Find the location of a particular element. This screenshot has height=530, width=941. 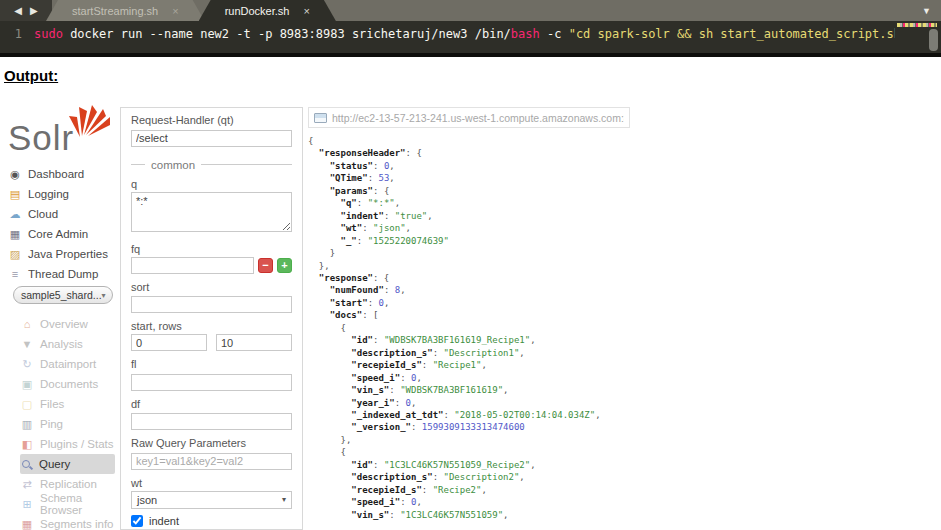

json-line: "speed_i": 0, is located at coordinates (469, 502).